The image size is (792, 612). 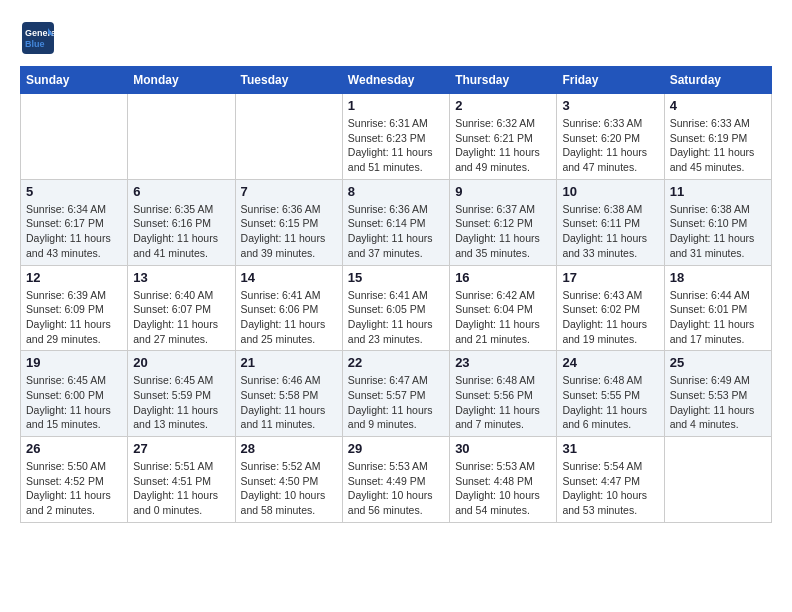 I want to click on day-info: Sunrise: 5:53 AM Sunset: 4:48 PM Dayligh…, so click(x=503, y=488).